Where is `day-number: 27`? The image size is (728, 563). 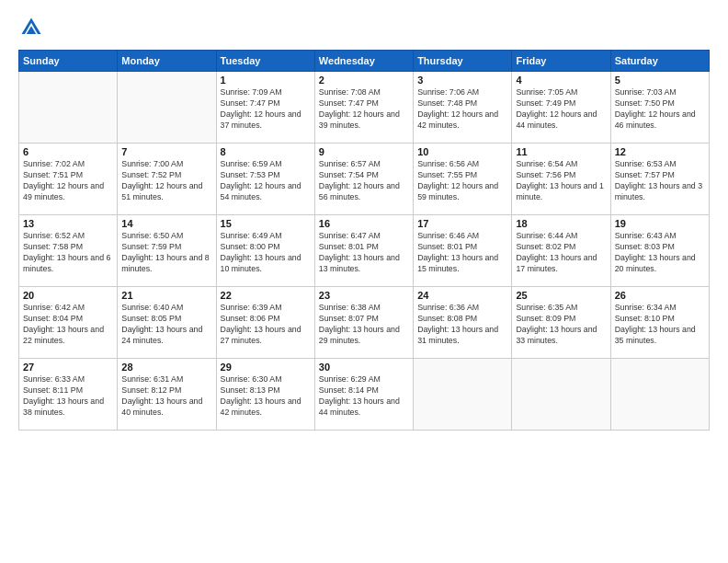 day-number: 27 is located at coordinates (68, 367).